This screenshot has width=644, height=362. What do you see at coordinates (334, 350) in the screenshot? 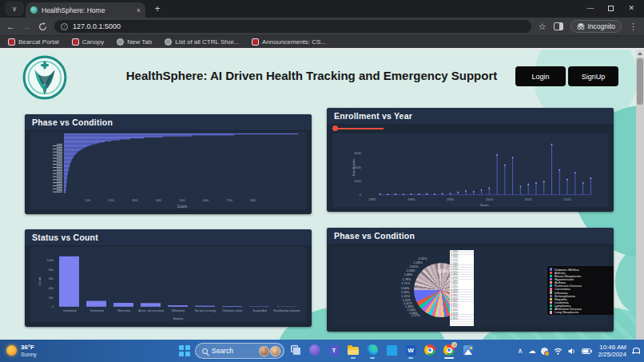
I see `teams-app-icon: T` at bounding box center [334, 350].